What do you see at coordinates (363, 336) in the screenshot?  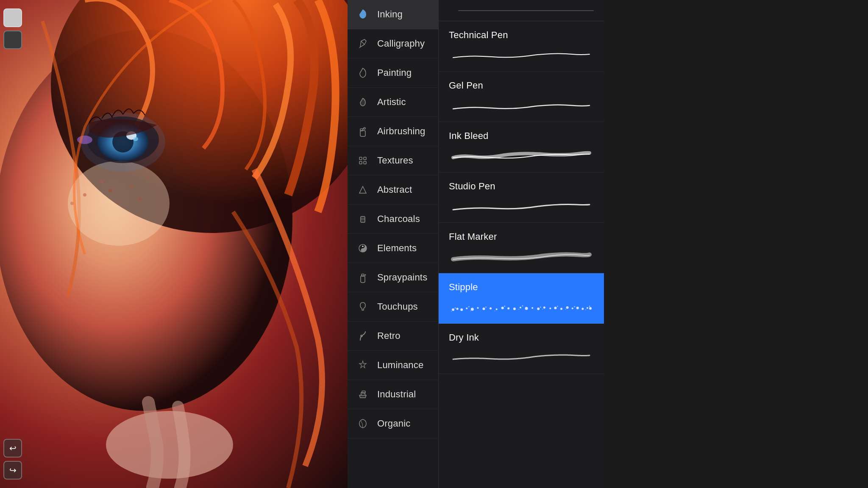 I see `retro-icon` at bounding box center [363, 336].